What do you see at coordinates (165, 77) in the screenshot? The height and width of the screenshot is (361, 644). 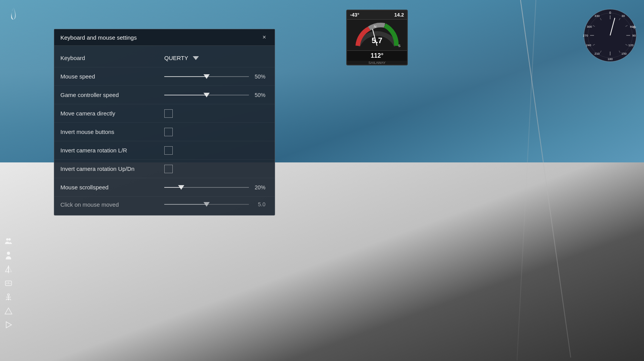 I see `mouse-speed-row: Mouse speed 50%` at bounding box center [165, 77].